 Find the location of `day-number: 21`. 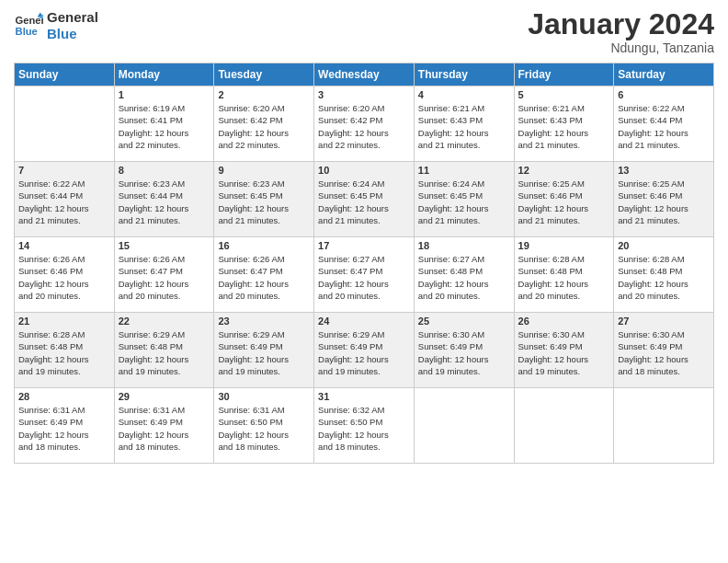

day-number: 21 is located at coordinates (64, 321).